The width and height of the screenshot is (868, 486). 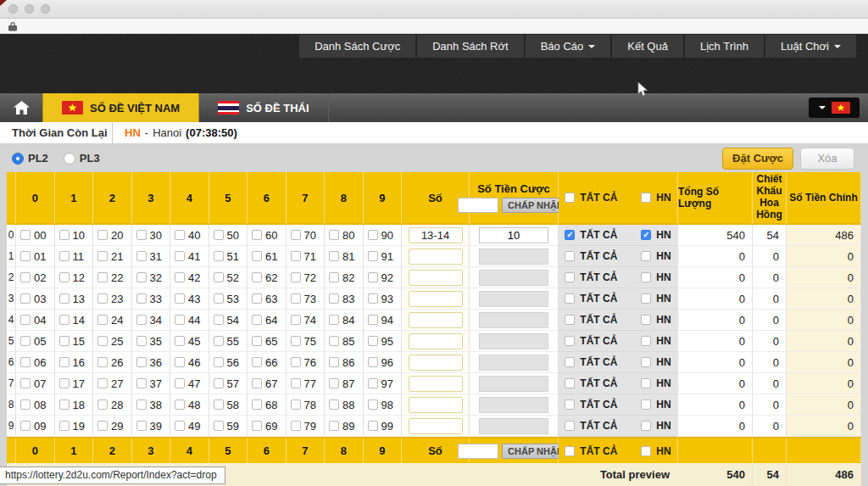 What do you see at coordinates (570, 277) in the screenshot?
I see `row2-tatca-checkbox` at bounding box center [570, 277].